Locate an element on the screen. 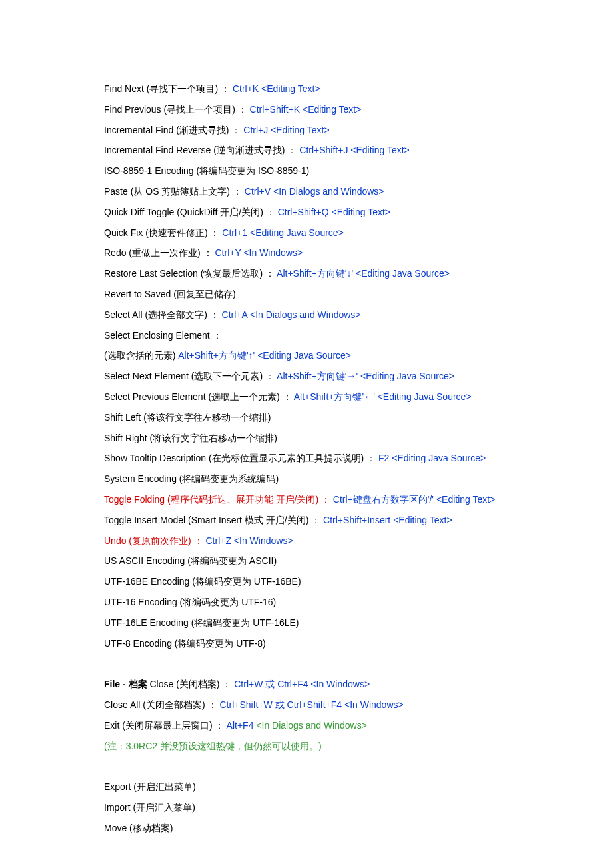 The image size is (613, 868). edit-segment: Paste (从 OS 剪贴簿贴上文字) ： is located at coordinates (175, 191).